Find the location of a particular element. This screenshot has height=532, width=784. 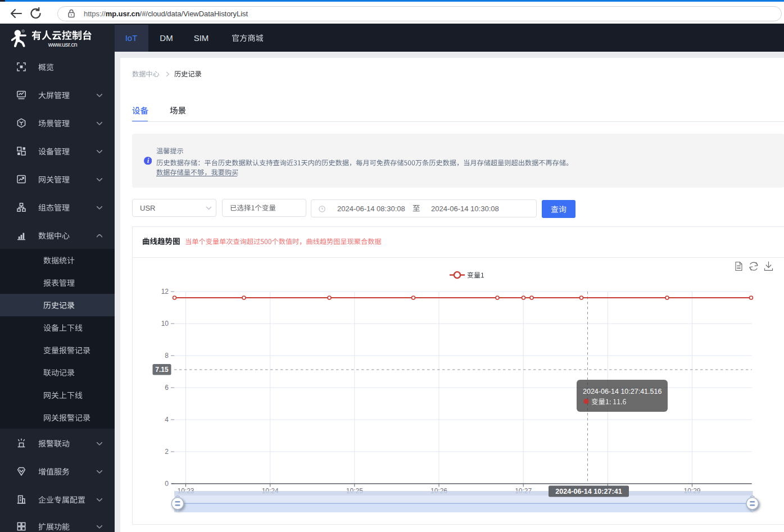

svg-text: 4 is located at coordinates (166, 420).